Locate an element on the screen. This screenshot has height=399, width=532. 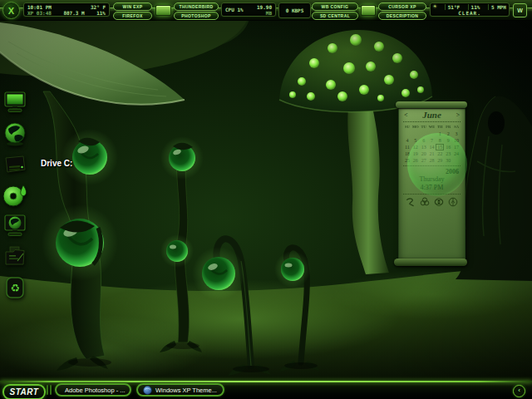
calendar-next-button: > is located at coordinates (457, 115).